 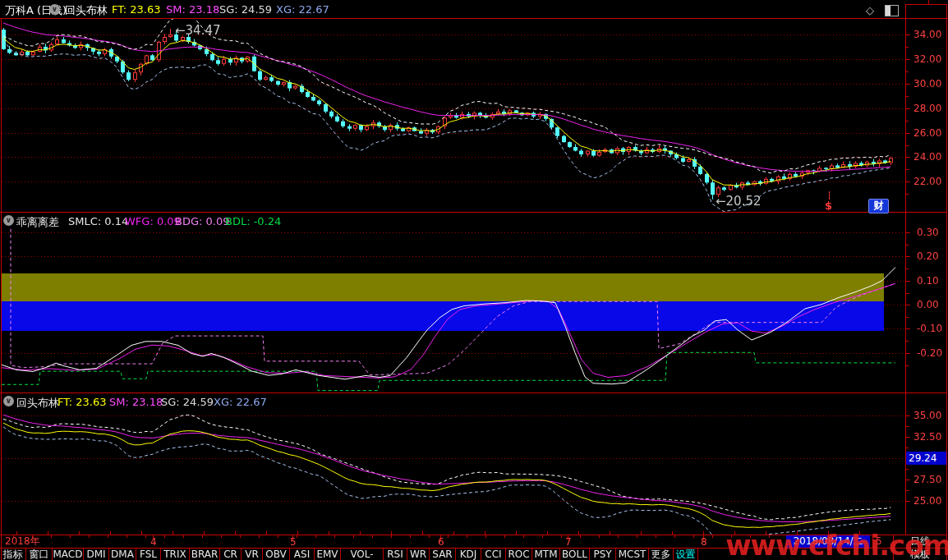 I want to click on indicator-toolbar: 指标窗口MACDDMIDMAFSLTRIXBRARCRVROBVASIEMVVO…, so click(x=349, y=554).